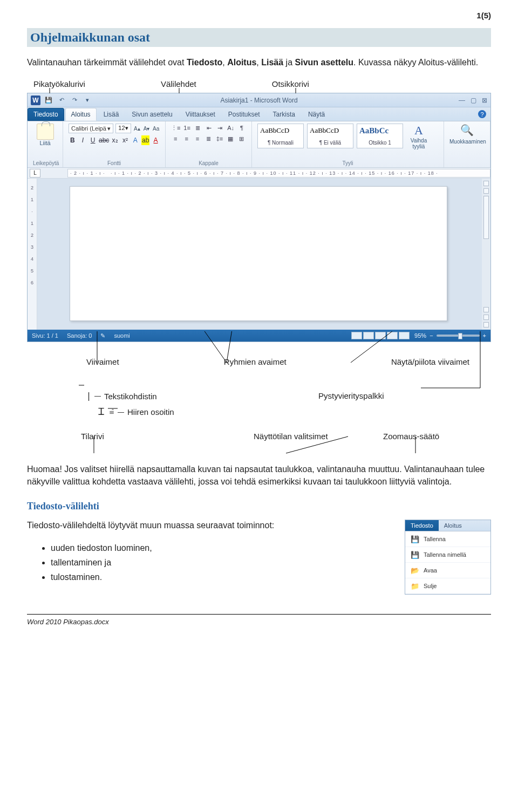 This screenshot has height=812, width=518. Describe the element at coordinates (32, 254) in the screenshot. I see `vertical-ruler: 21·123456` at that location.